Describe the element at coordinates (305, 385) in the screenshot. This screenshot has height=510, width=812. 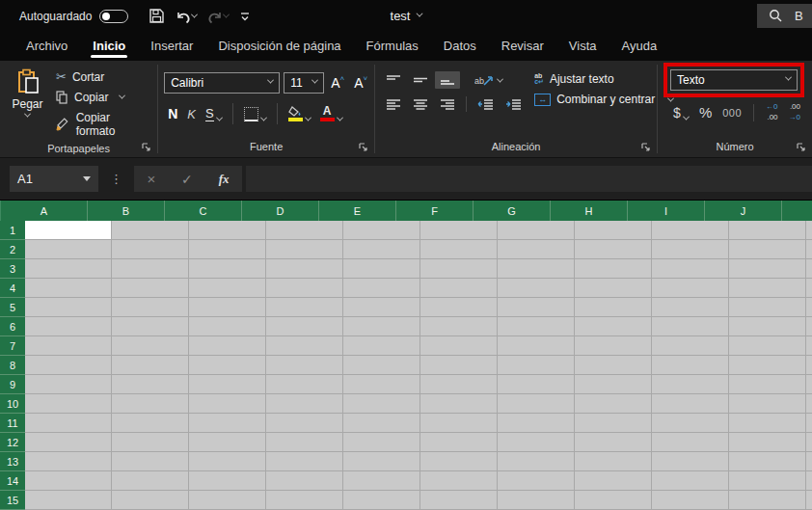
I see `cell-D9` at that location.